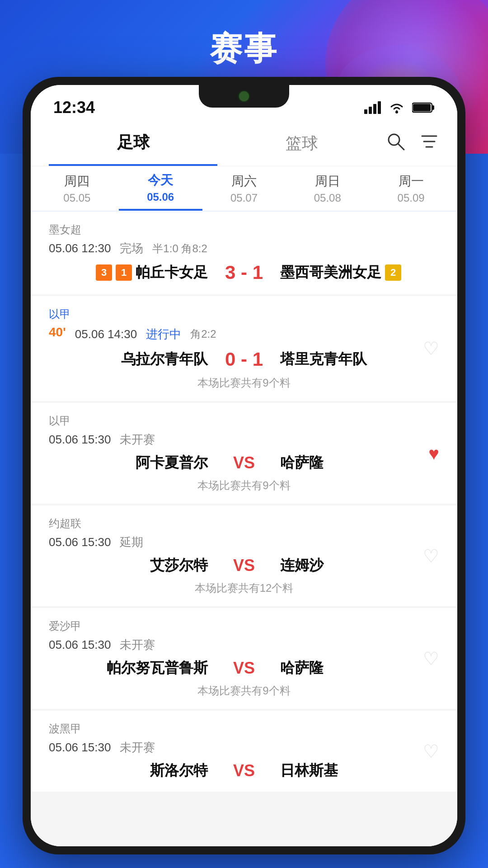 This screenshot has width=488, height=868. What do you see at coordinates (360, 273) in the screenshot?
I see `team-away: 墨西哥美洲女足 2` at bounding box center [360, 273].